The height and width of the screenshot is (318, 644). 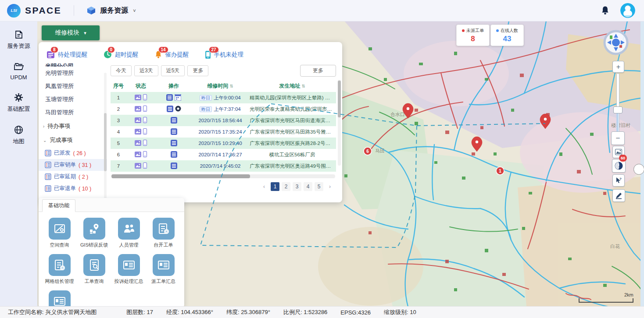 I want to click on identify-button: ?, so click(x=619, y=180).